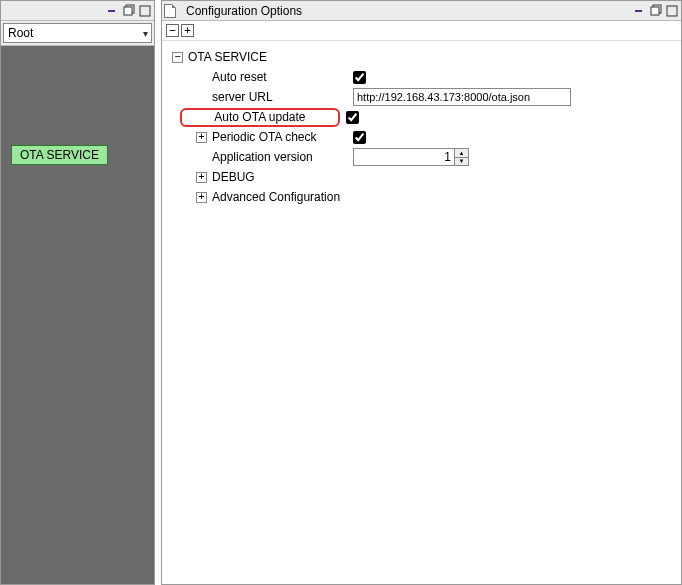 The width and height of the screenshot is (682, 585). Describe the element at coordinates (273, 117) in the screenshot. I see `label-auto-ota-update: Auto OTA update` at that location.